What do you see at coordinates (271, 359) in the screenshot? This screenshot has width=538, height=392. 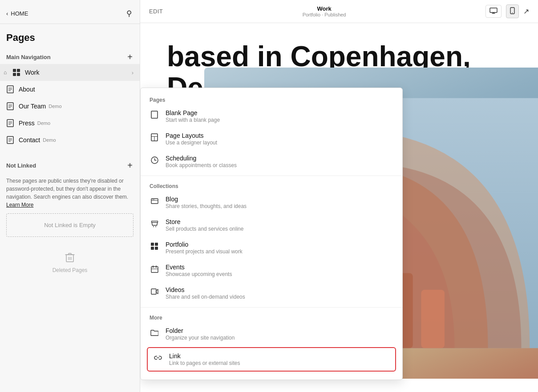 I see `dropdown-item-link: Link Link to pages or external sites` at bounding box center [271, 359].